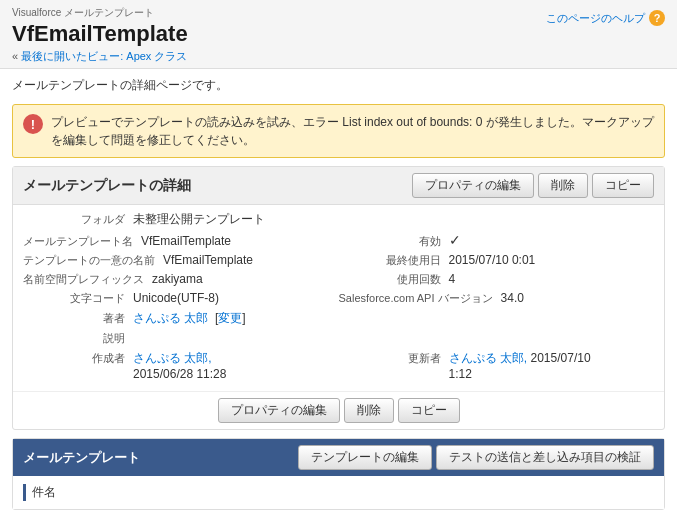  What do you see at coordinates (394, 242) in the screenshot?
I see `active-label: 有効` at bounding box center [394, 242].